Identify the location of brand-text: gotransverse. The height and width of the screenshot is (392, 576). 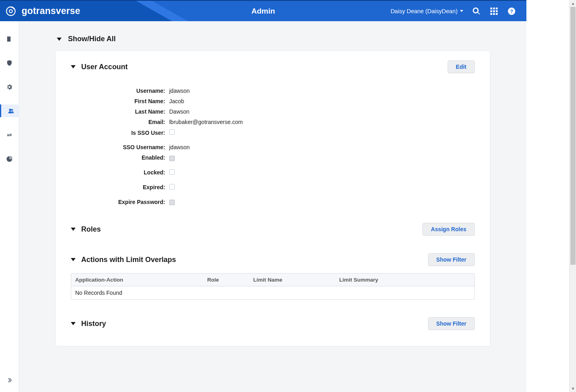
(51, 11).